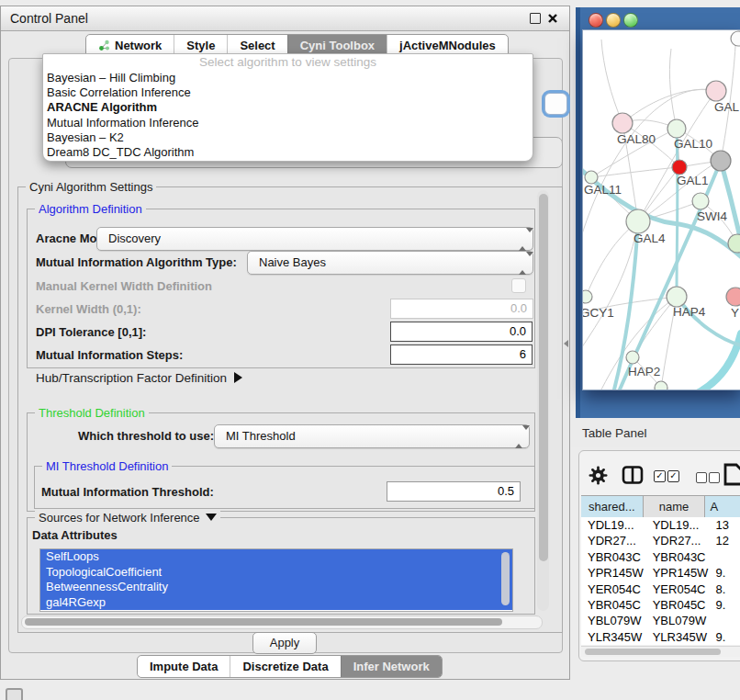 This screenshot has height=700, width=740. I want to click on tab-impute-data: Impute Data, so click(184, 667).